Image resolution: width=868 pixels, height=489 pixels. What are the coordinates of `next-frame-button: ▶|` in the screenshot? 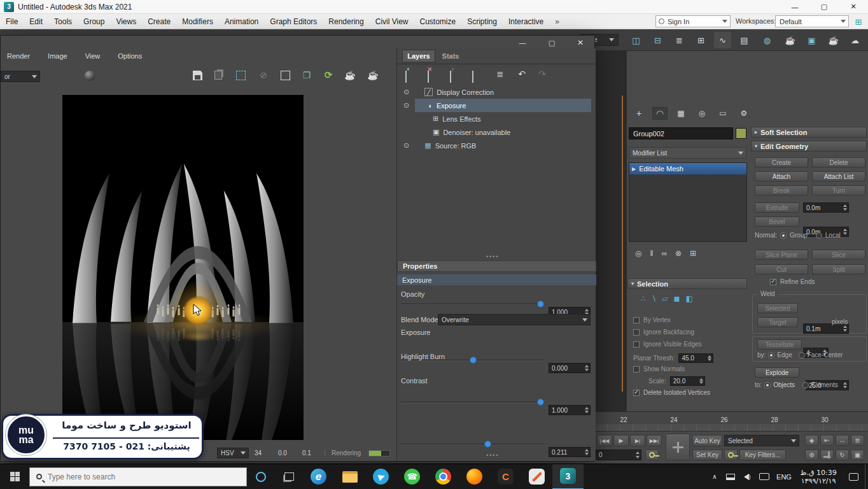 It's located at (638, 441).